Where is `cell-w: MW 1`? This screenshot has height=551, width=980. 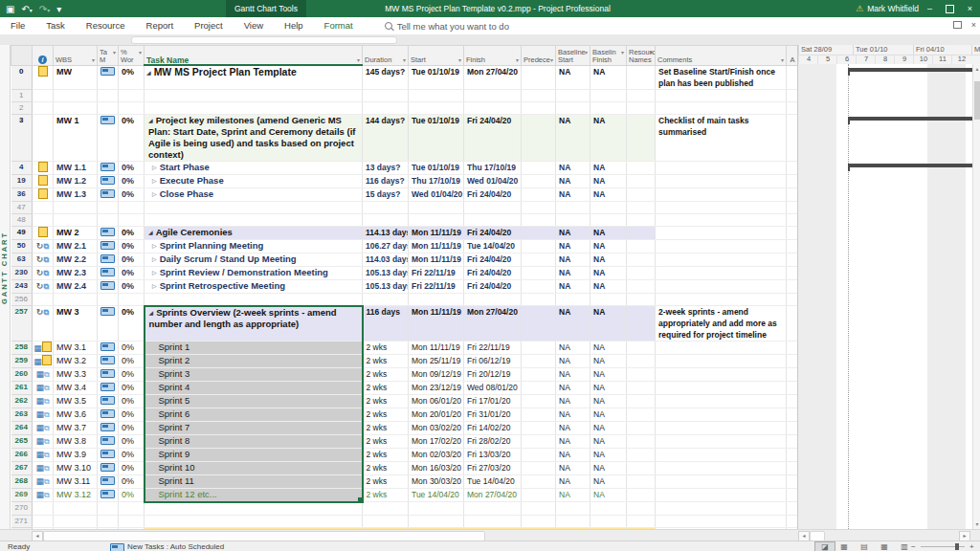
cell-w: MW 1 is located at coordinates (76, 138).